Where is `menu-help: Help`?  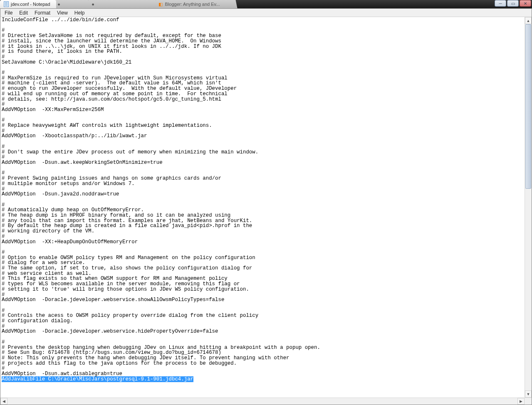 menu-help: Help is located at coordinates (80, 13).